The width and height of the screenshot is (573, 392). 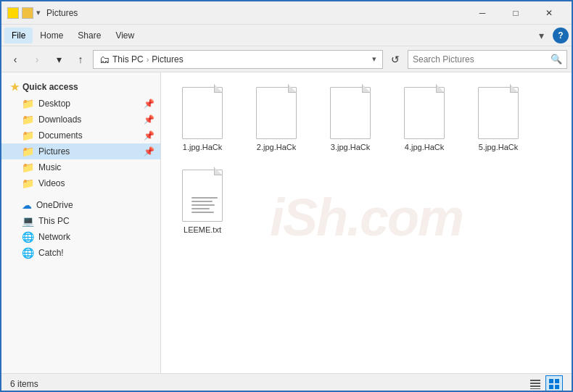 I want to click on sidebar-label-pictures: Pictures, so click(x=54, y=151).